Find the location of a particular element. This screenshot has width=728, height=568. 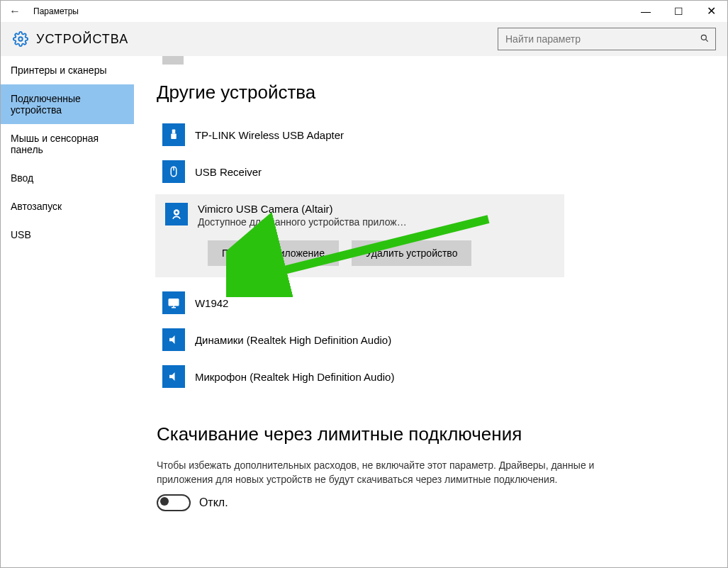

page-title: УСТРОЙСТВА is located at coordinates (267, 40).